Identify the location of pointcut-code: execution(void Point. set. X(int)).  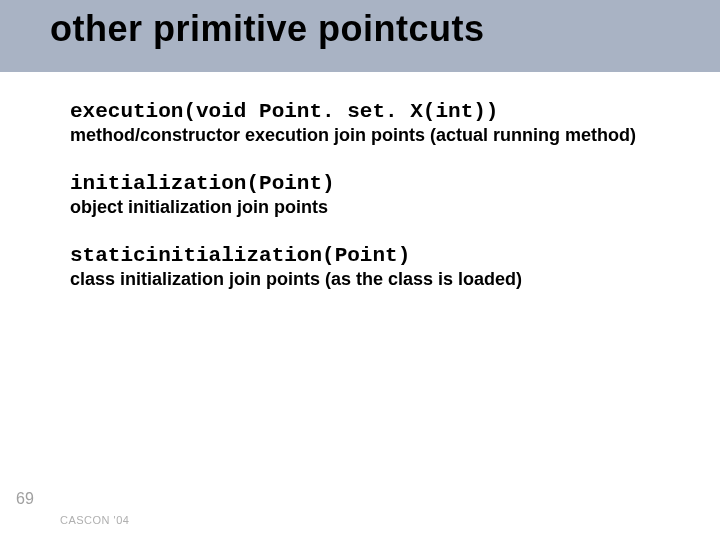
(375, 112).